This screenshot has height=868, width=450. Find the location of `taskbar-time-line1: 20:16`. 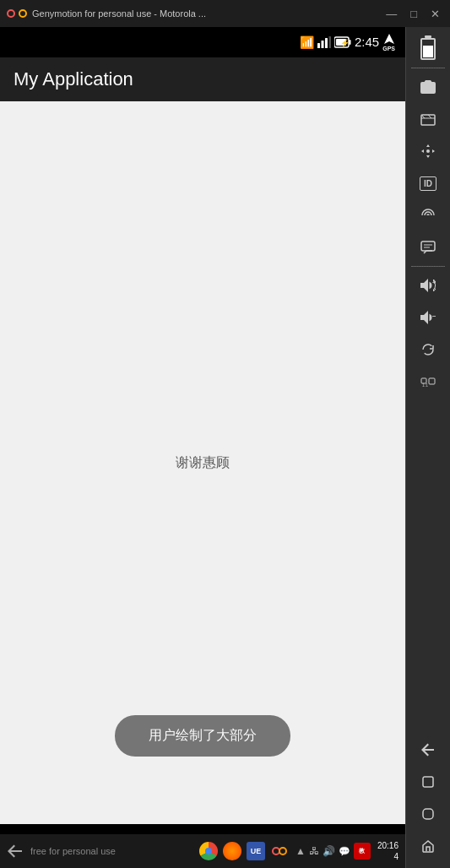

taskbar-time-line1: 20:16 is located at coordinates (388, 846).